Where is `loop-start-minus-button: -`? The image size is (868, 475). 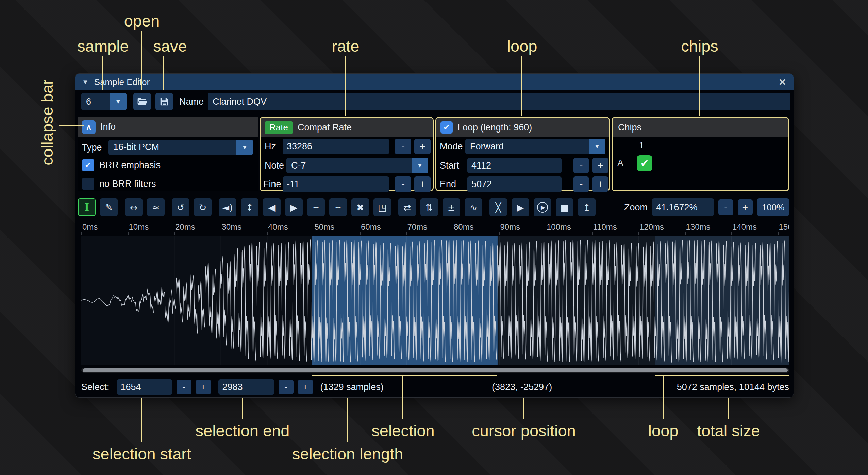
loop-start-minus-button: - is located at coordinates (581, 165).